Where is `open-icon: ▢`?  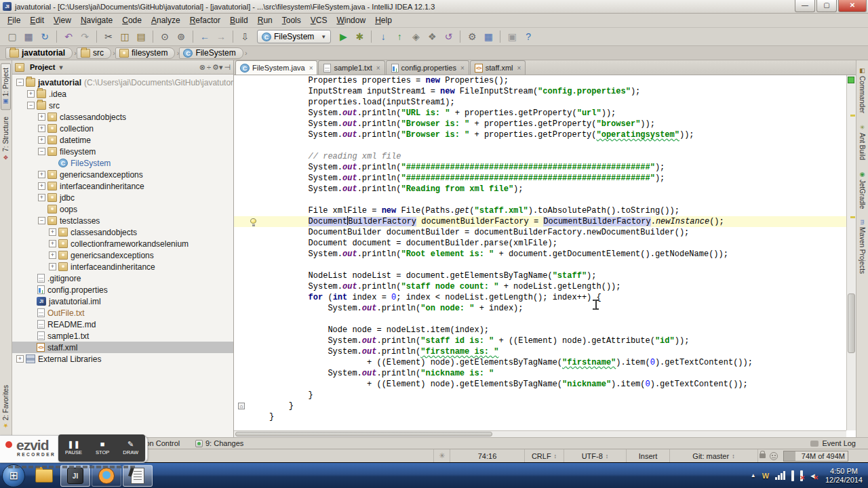
open-icon: ▢ is located at coordinates (12, 37).